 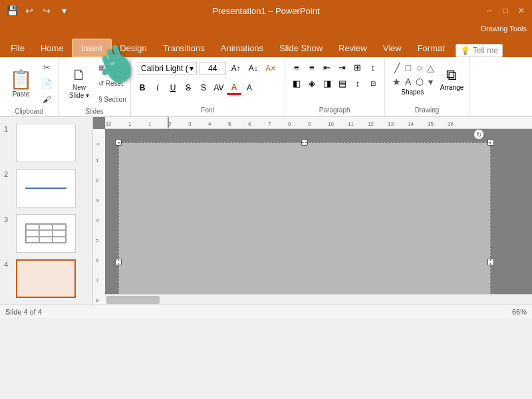 What do you see at coordinates (203, 88) in the screenshot?
I see `shadow-button: S` at bounding box center [203, 88].